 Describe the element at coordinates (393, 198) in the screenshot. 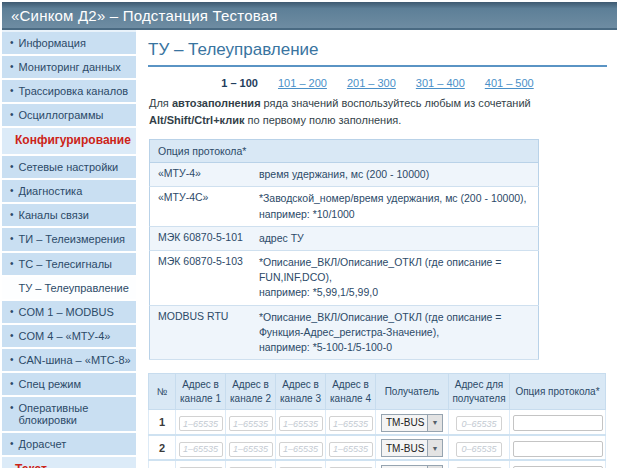

I see `protocol-description-line: *Заводской_номер/время удержания, мс (20…` at that location.